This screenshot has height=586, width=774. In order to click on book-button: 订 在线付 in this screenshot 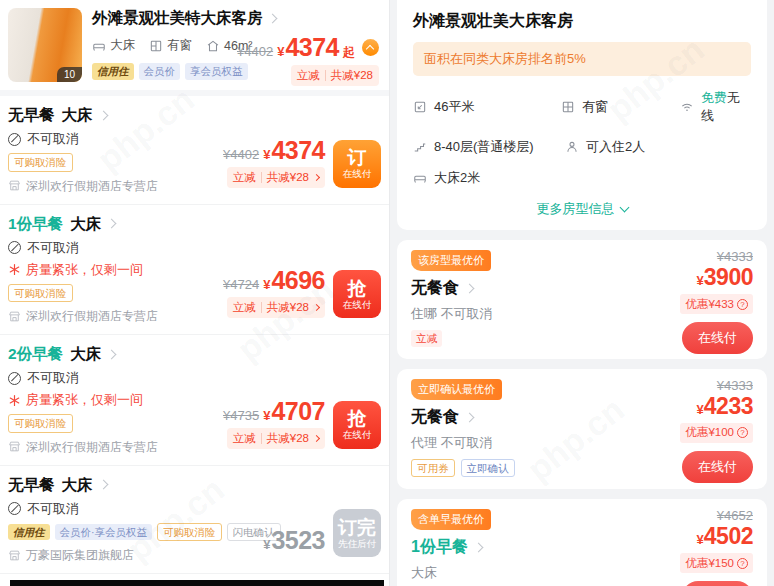, I will do `click(357, 164)`.